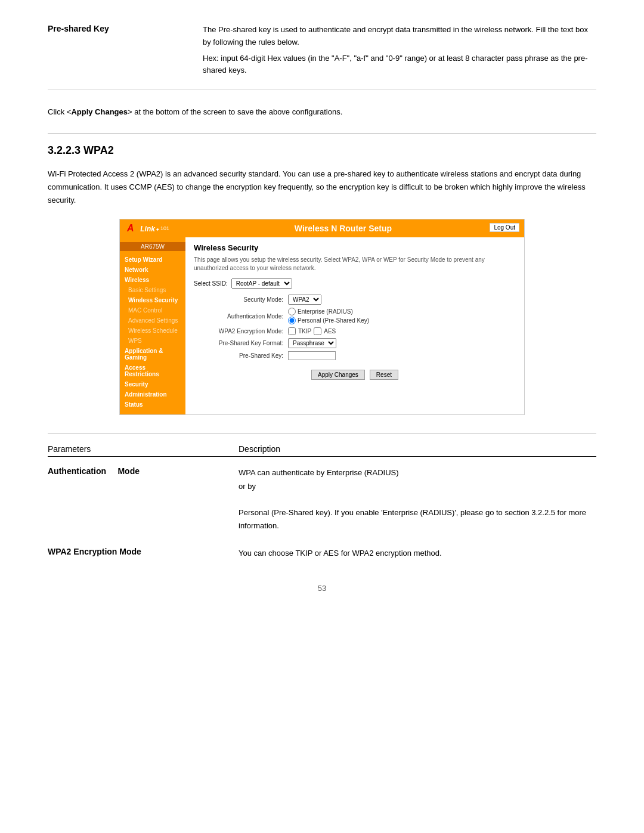 The height and width of the screenshot is (833, 644). What do you see at coordinates (329, 311) in the screenshot?
I see `auth-enterprise-label: Enterprise (RADIUS)` at bounding box center [329, 311].